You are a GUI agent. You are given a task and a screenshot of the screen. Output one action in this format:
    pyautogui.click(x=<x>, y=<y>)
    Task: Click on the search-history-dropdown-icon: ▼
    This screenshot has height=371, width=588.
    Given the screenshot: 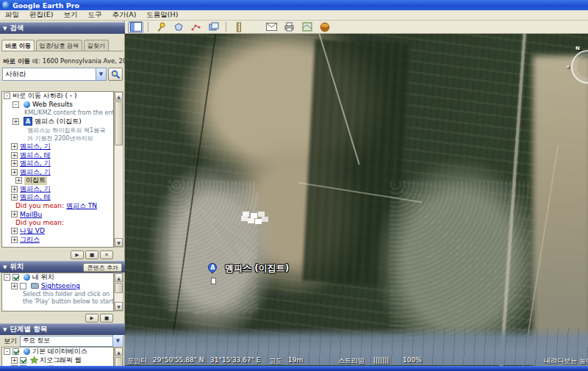 What is the action you would take?
    pyautogui.click(x=101, y=74)
    